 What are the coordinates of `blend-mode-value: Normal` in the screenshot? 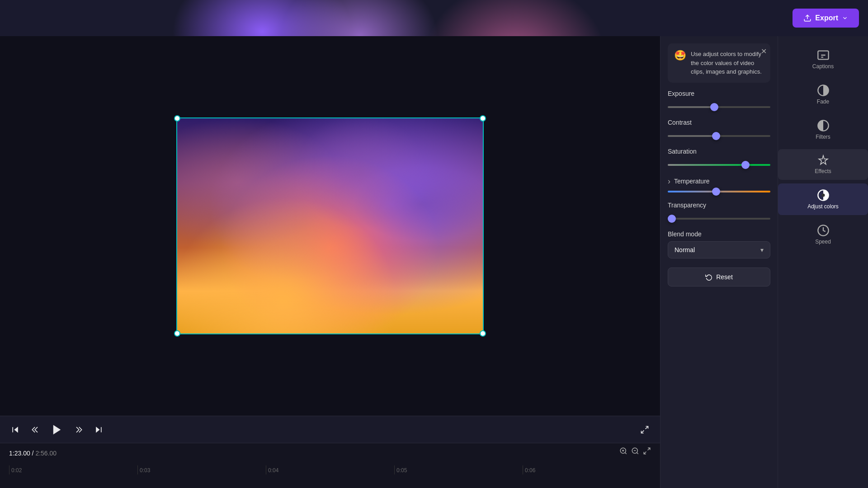 It's located at (684, 250).